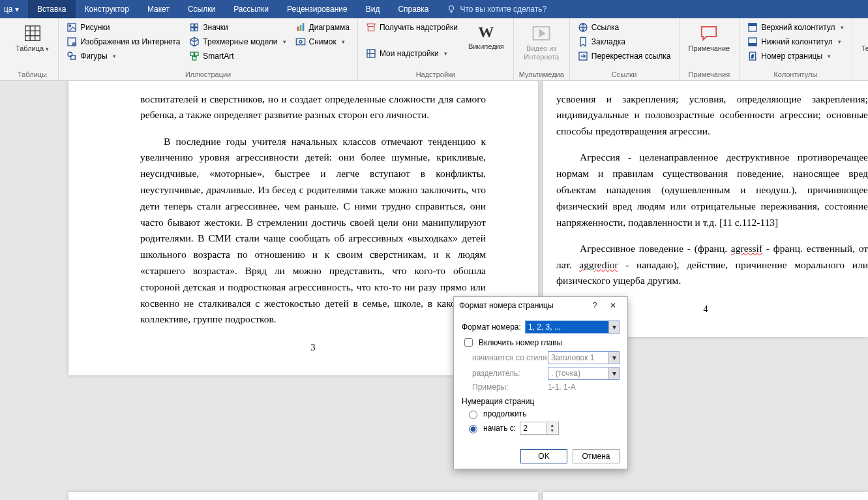 The width and height of the screenshot is (868, 500). What do you see at coordinates (595, 305) in the screenshot?
I see `help-button: ?` at bounding box center [595, 305].